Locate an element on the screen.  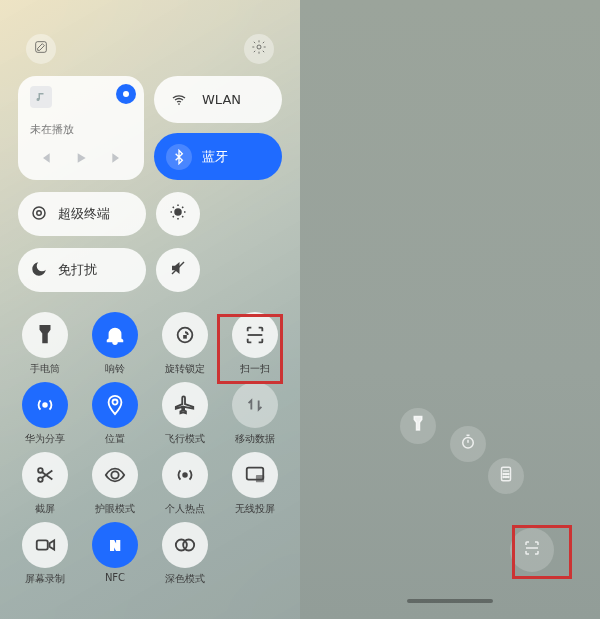
mute-button is located at coordinates (178, 270).